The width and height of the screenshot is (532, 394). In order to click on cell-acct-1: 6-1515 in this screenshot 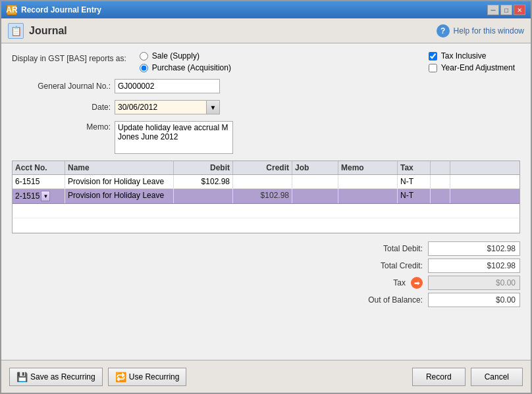, I will do `click(39, 182)`.